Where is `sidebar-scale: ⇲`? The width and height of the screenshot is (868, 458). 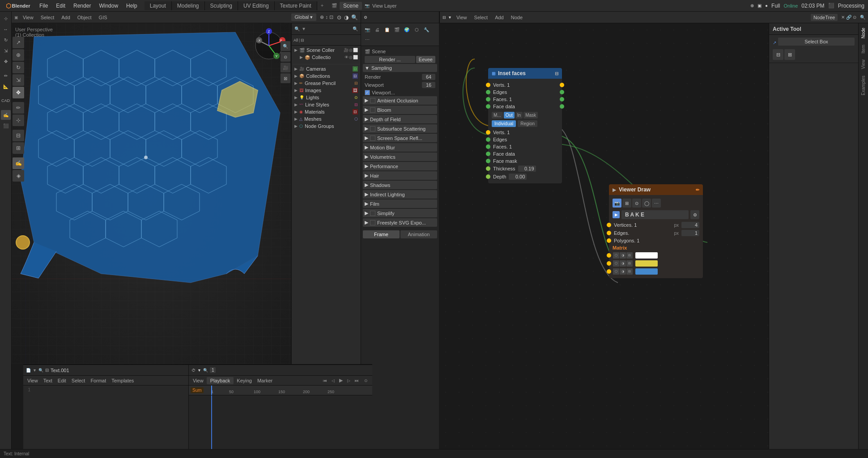 sidebar-scale: ⇲ is located at coordinates (6, 51).